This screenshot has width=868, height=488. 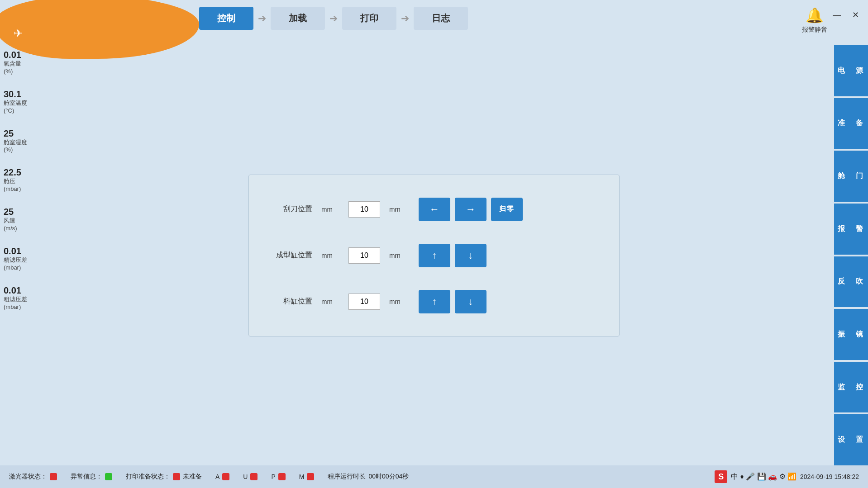 What do you see at coordinates (388, 477) in the screenshot?
I see `runtime-value: 00时00分04秒` at bounding box center [388, 477].